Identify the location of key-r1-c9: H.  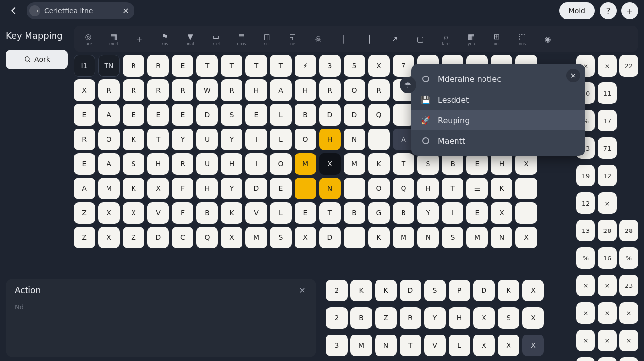
(305, 90).